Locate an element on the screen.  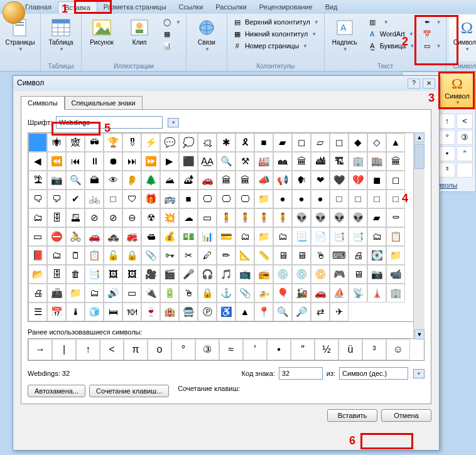
char-cell: 🎗 is located at coordinates (245, 142).